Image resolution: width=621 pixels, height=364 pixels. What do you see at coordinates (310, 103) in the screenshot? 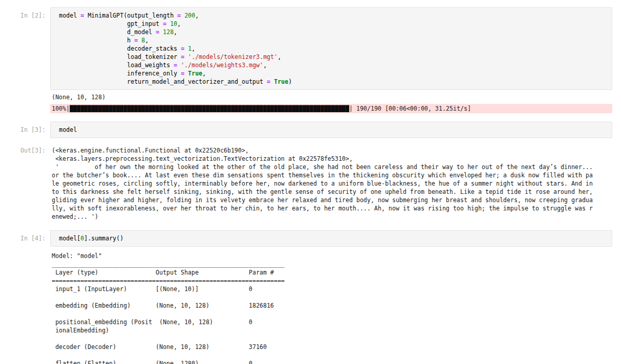
I see `output-area-2: (None, 10, 128) 100%|███████████████████…` at bounding box center [310, 103].